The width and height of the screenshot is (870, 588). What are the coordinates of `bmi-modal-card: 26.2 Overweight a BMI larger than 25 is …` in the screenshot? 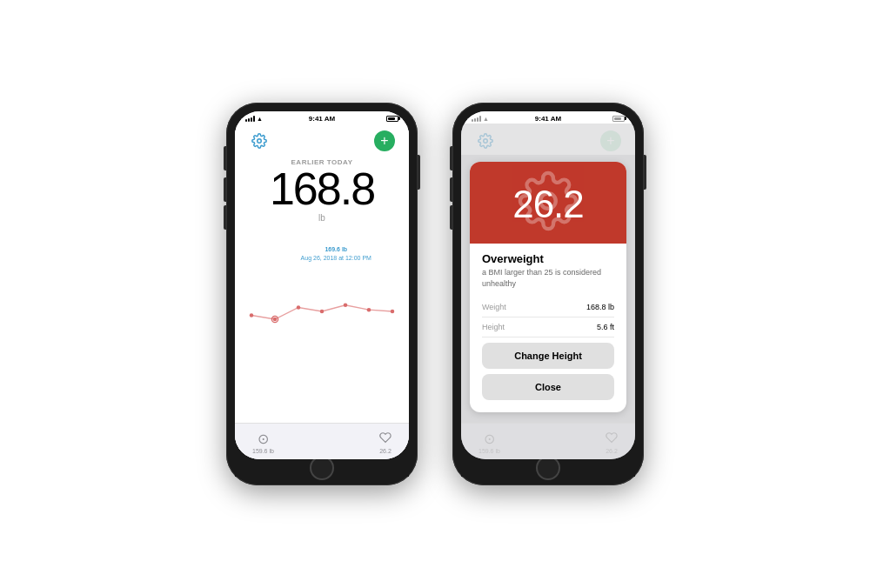 It's located at (548, 287).